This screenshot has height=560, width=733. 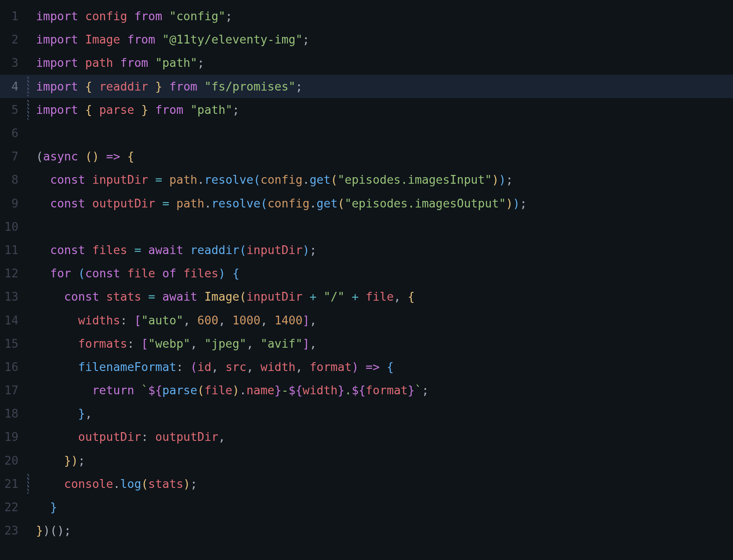 I want to click on code-line: 10, so click(x=366, y=227).